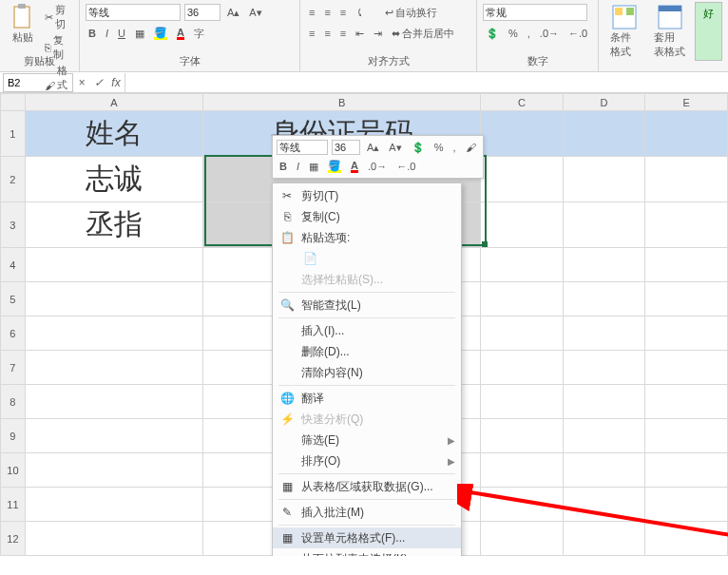  I want to click on fx-icon: fx, so click(116, 83).